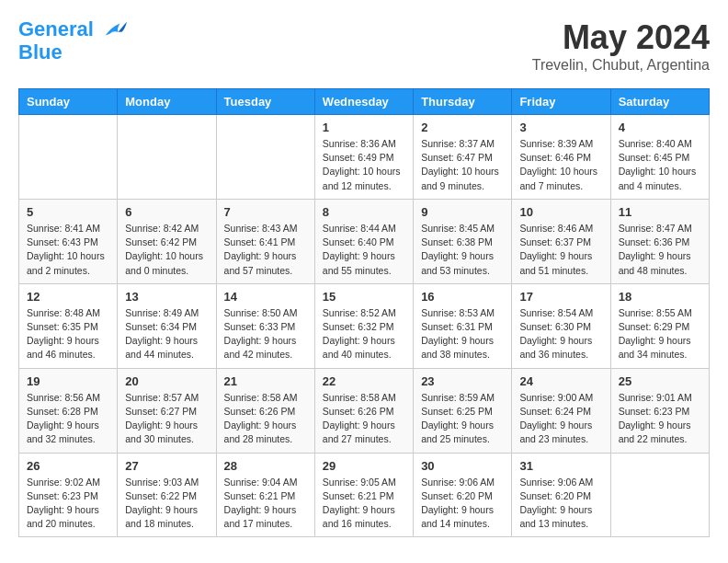 The width and height of the screenshot is (728, 563). Describe the element at coordinates (68, 465) in the screenshot. I see `day-number: 26` at that location.